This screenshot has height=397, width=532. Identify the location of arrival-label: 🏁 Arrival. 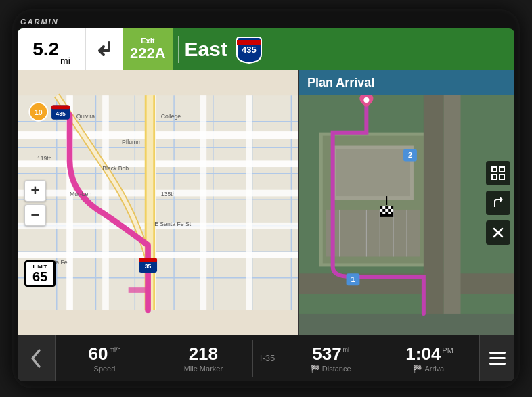
(429, 369).